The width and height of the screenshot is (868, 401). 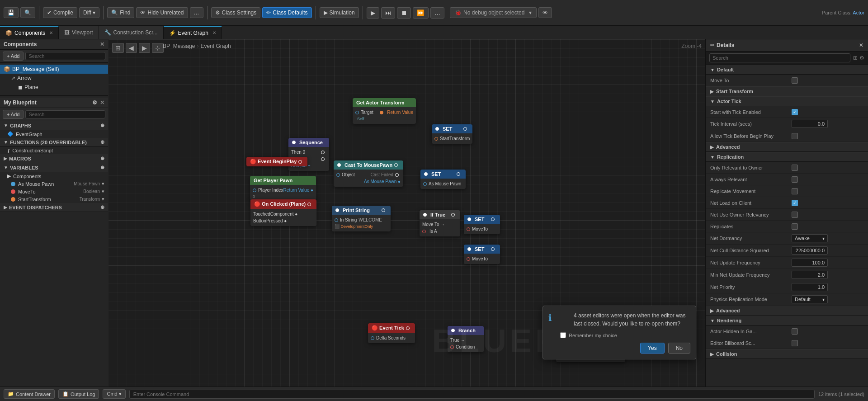 What do you see at coordinates (283, 212) in the screenshot?
I see `node-on-clicked-plane: 🔴 On Clicked (Plane) TouchedComponent ● …` at bounding box center [283, 212].